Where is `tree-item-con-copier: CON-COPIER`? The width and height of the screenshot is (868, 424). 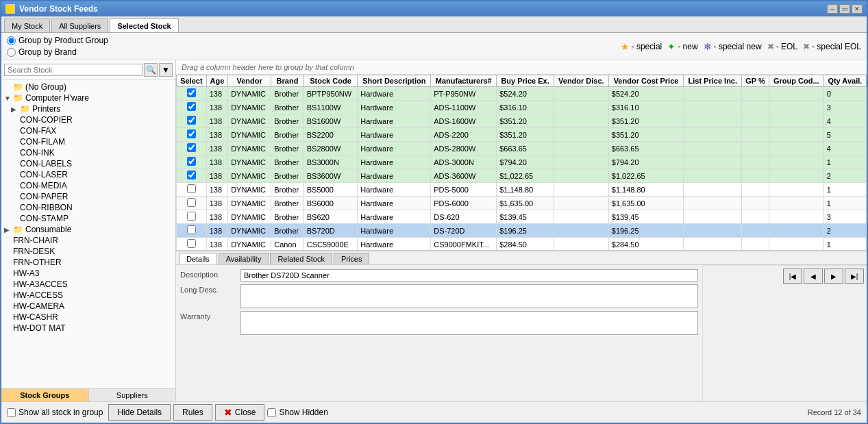 tree-item-con-copier: CON-COPIER is located at coordinates (88, 120).